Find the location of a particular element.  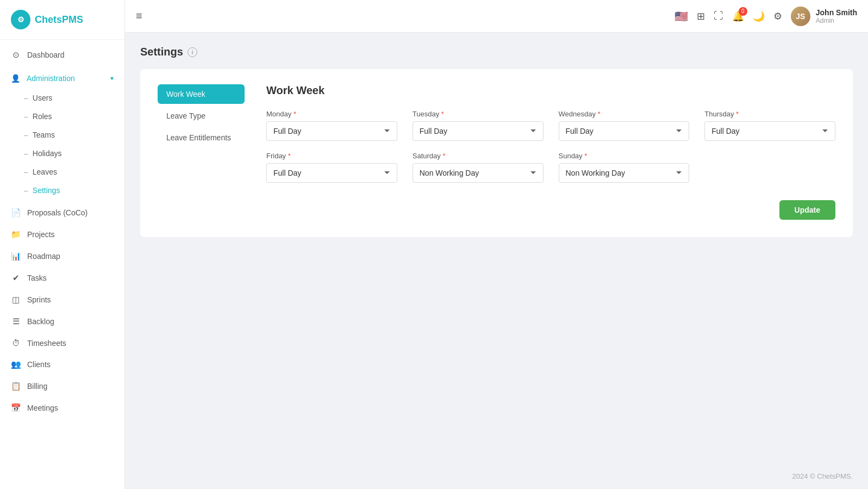

sidebar-item-backlog: ☰ Backlog is located at coordinates (62, 321).